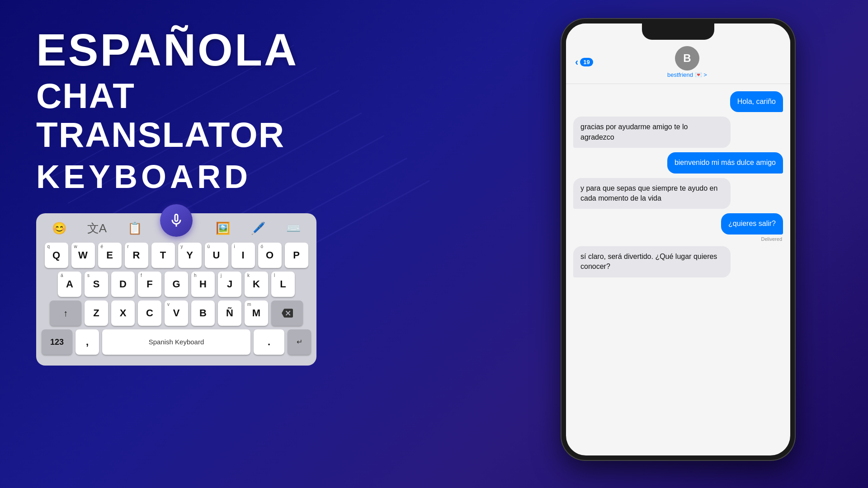 Image resolution: width=868 pixels, height=488 pixels. Describe the element at coordinates (256, 313) in the screenshot. I see `key-M: mM` at that location.